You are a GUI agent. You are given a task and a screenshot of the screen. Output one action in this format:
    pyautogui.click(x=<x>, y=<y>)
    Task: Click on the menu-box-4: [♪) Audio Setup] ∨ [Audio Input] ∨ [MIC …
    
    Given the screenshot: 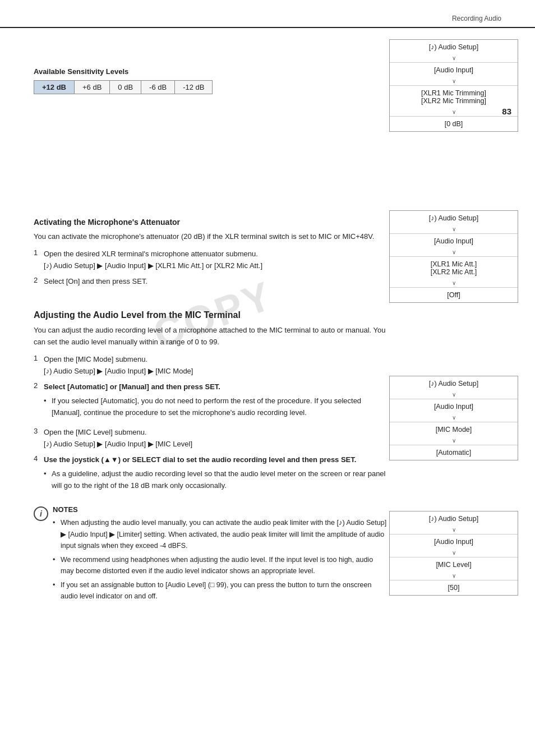 What is the action you would take?
    pyautogui.click(x=454, y=553)
    